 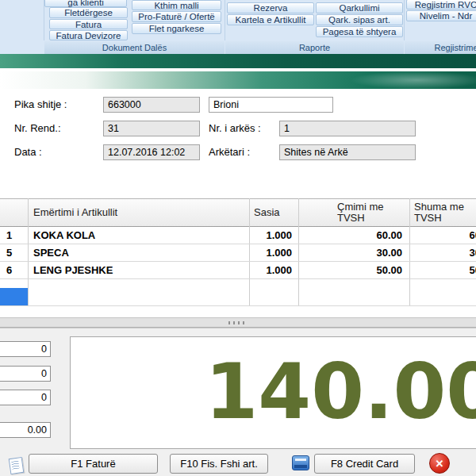 What do you see at coordinates (440, 48) in the screenshot?
I see `ribbon-group-label-regjistrime: Regjistrime` at bounding box center [440, 48].